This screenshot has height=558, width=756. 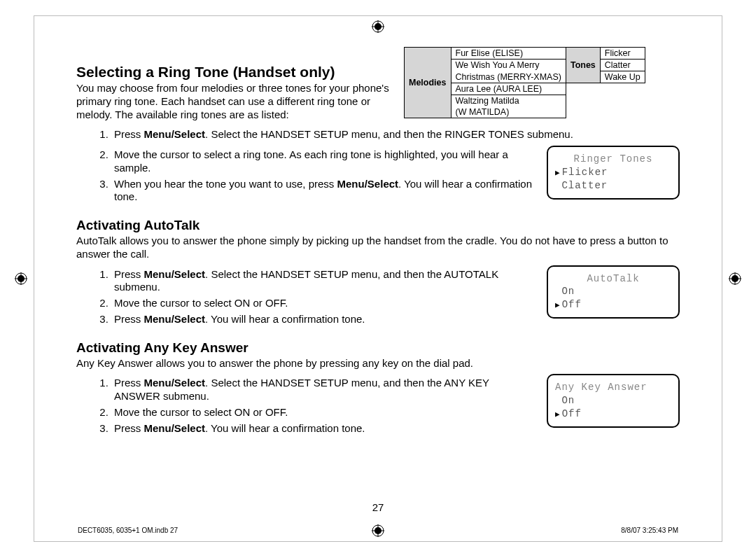 I want to click on melody-cell: (W MATILDA), so click(x=508, y=112).